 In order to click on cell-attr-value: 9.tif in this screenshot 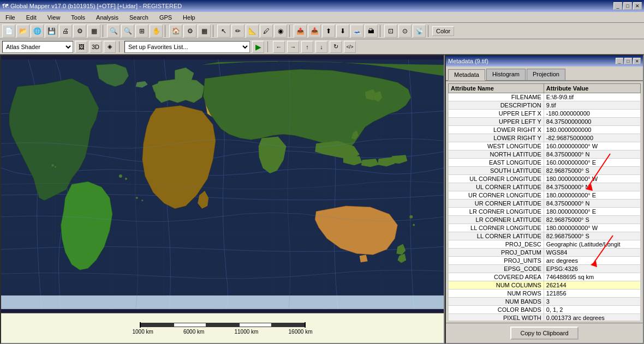, I will do `click(592, 106)`.